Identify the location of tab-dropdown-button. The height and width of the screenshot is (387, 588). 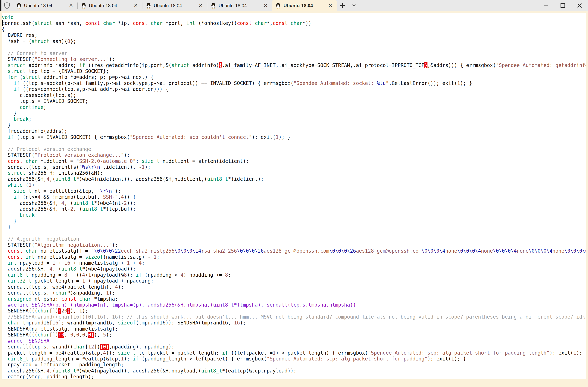
(354, 5).